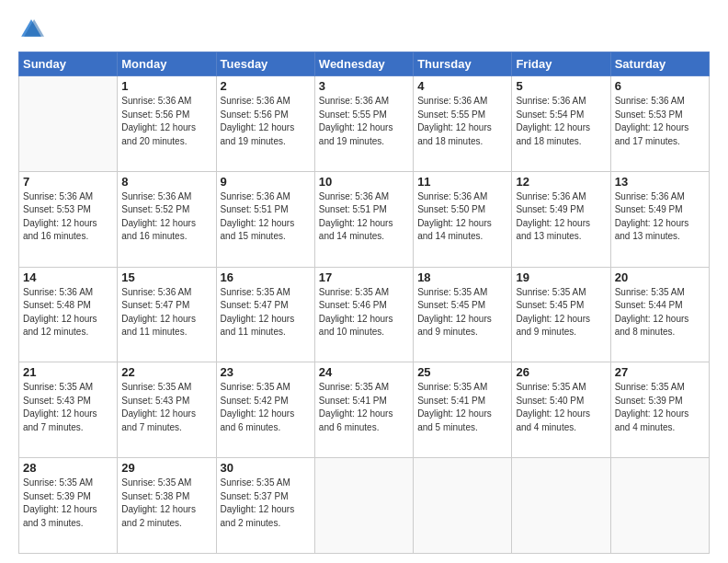  Describe the element at coordinates (660, 372) in the screenshot. I see `day-number: 27` at that location.